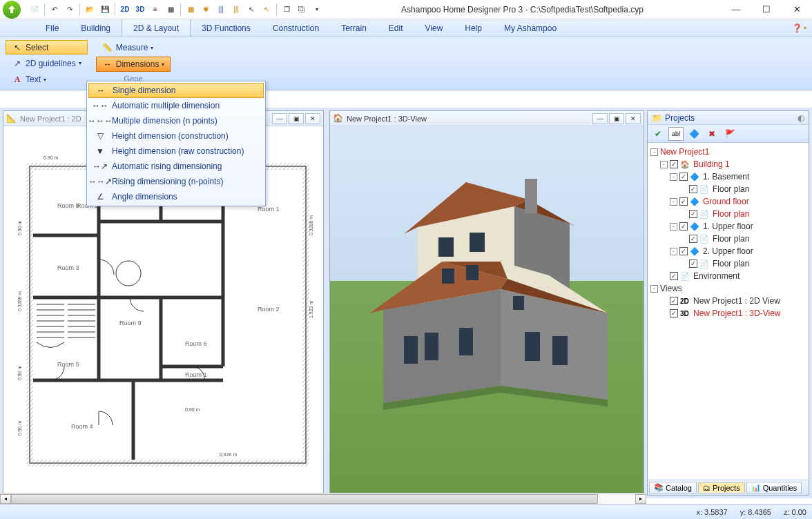  What do you see at coordinates (105, 10) in the screenshot?
I see `qat-save-icon: 💾` at bounding box center [105, 10].